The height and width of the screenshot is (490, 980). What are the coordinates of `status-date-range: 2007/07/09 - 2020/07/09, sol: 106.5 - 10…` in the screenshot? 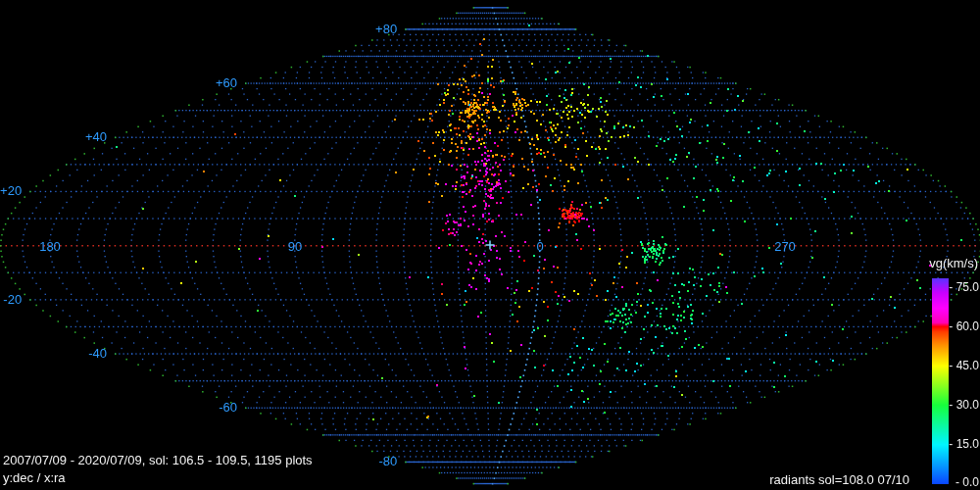 It's located at (158, 461).